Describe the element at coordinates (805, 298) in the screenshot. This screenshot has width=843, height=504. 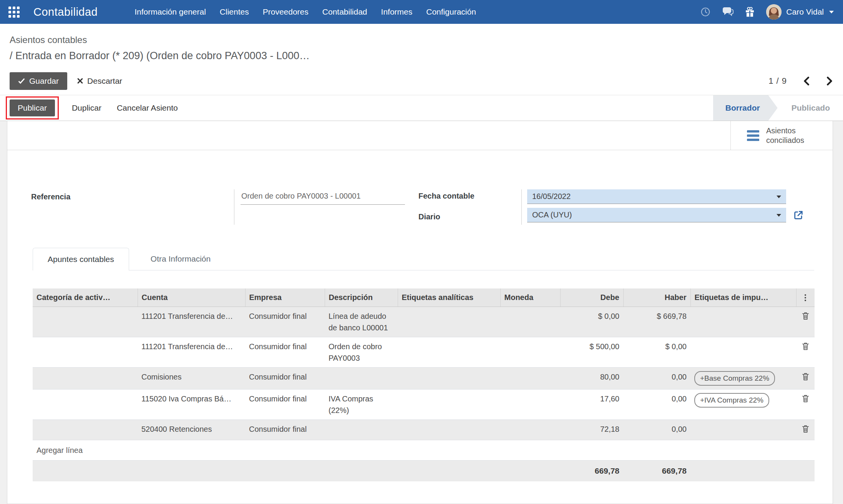
I see `table-options-button` at that location.